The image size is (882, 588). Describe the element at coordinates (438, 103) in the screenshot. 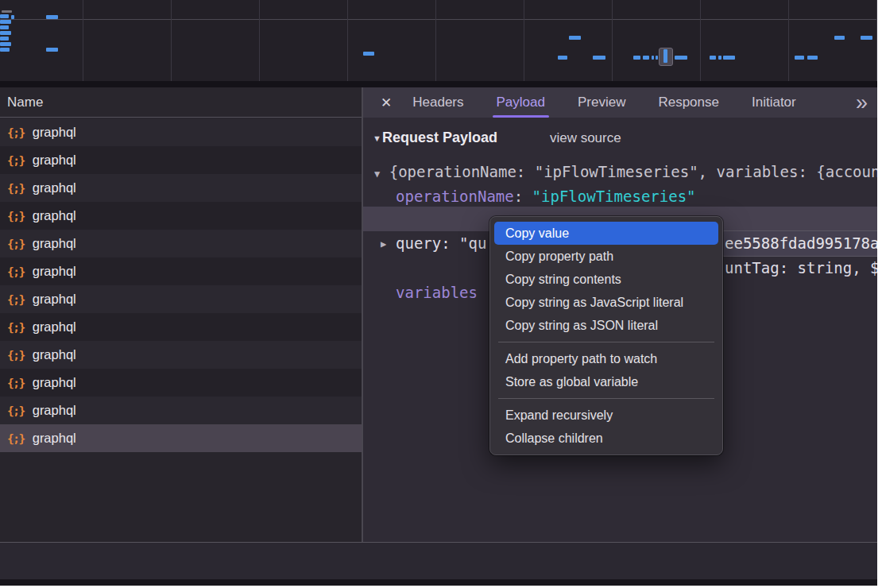

I see `tab-headers: Headers` at that location.